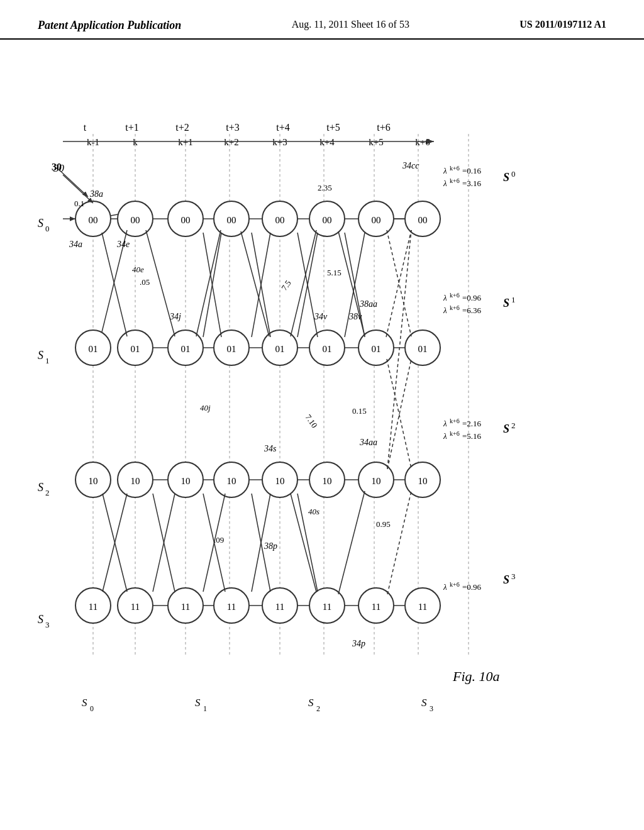  Describe the element at coordinates (360, 411) in the screenshot. I see `svg-text: 0.15` at that location.